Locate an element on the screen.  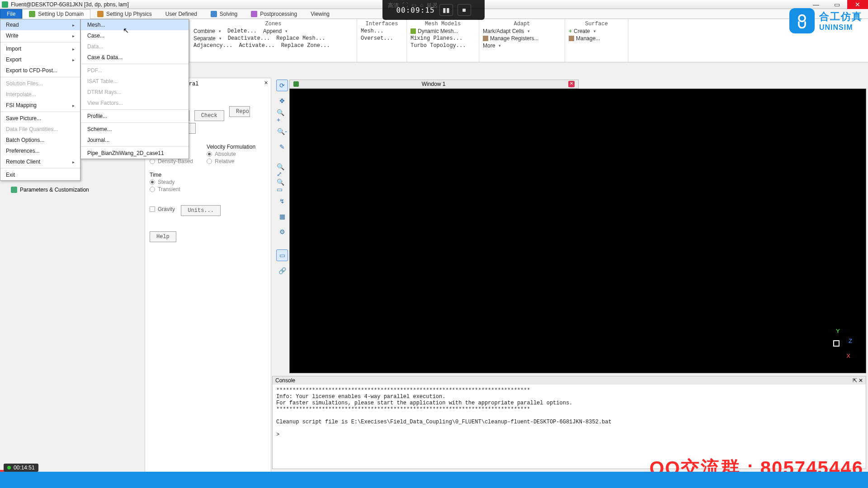
radio-transient: Transient is located at coordinates (208, 189).